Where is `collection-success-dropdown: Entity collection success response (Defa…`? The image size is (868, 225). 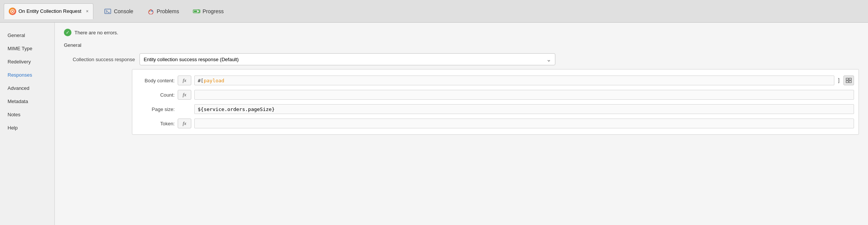
collection-success-dropdown: Entity collection success response (Defa… is located at coordinates (347, 59).